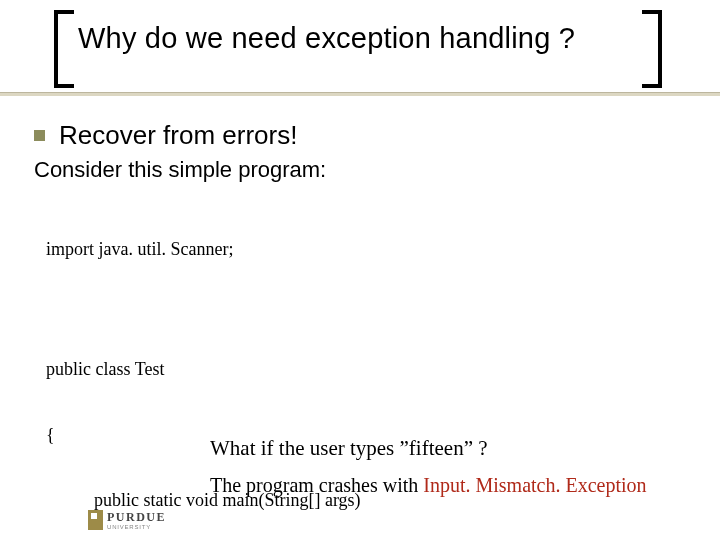 The image size is (720, 540). I want to click on logo-text-wrap: PURDUE UNIVERSITY, so click(136, 520).